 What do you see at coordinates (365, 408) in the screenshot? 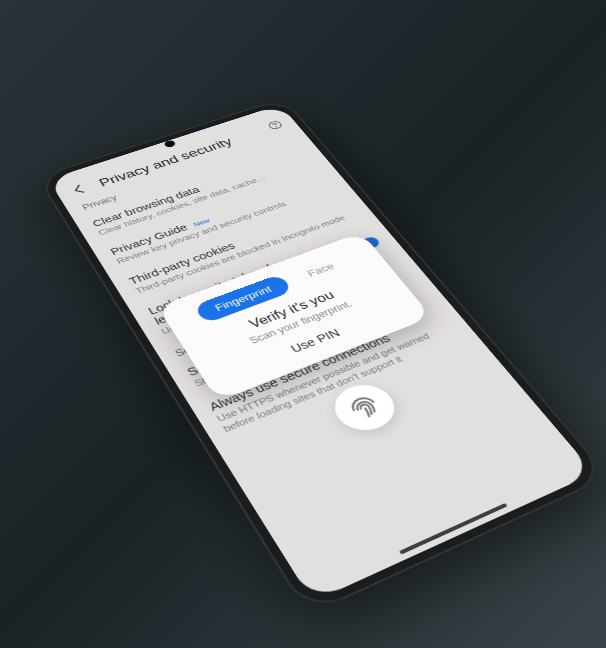
I see `fingerprint-icon` at bounding box center [365, 408].